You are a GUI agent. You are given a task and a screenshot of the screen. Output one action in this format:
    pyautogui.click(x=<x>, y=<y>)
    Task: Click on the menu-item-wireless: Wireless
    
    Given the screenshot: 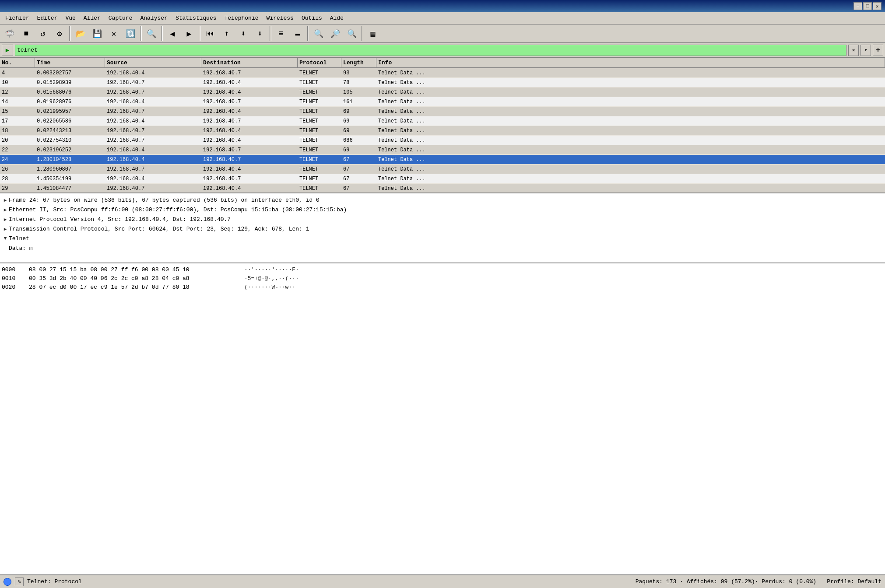 What is the action you would take?
    pyautogui.click(x=280, y=18)
    